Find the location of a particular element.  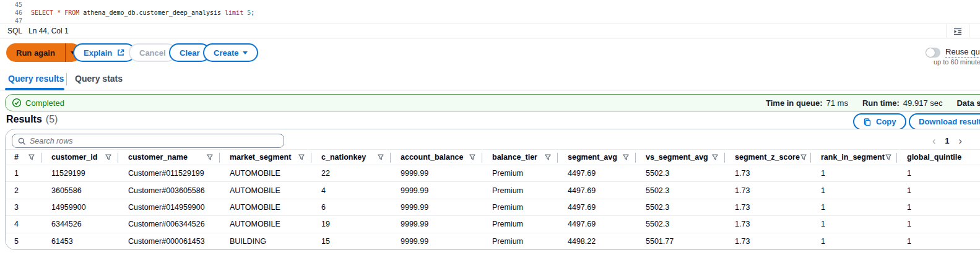

copy-icon is located at coordinates (867, 122).